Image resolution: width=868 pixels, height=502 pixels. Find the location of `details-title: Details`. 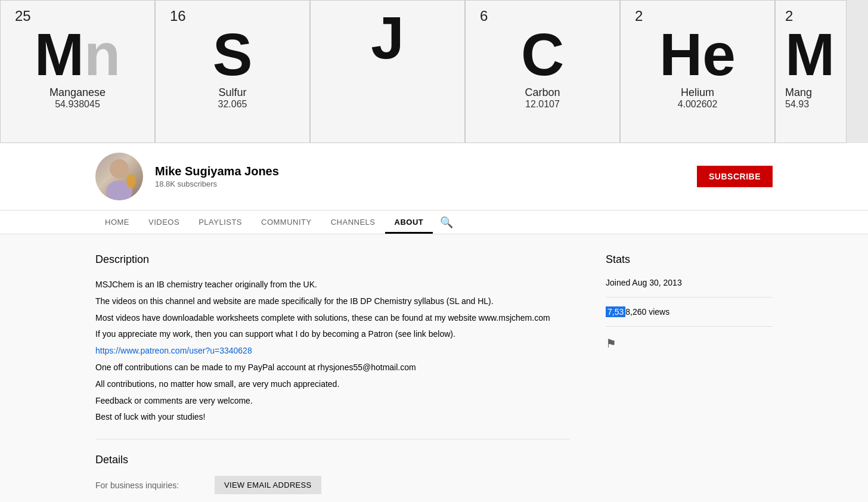

details-title: Details is located at coordinates (333, 460).